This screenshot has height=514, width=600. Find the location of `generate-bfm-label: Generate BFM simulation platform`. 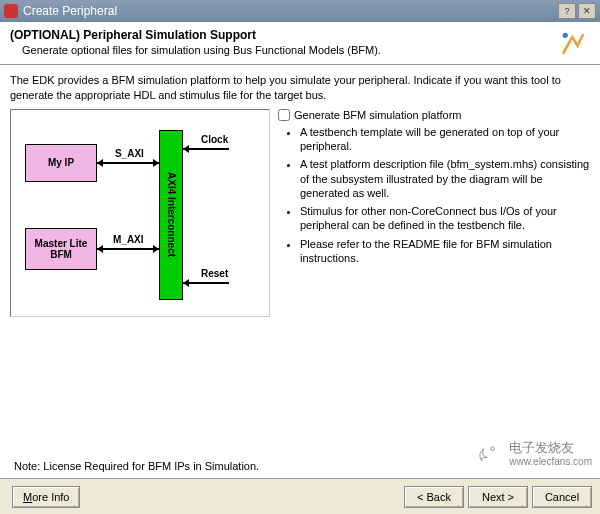

generate-bfm-label: Generate BFM simulation platform is located at coordinates (378, 115).